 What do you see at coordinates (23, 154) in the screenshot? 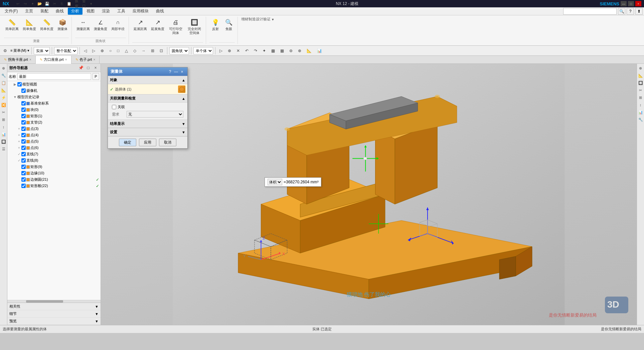
I see `chk-line7` at bounding box center [23, 154].